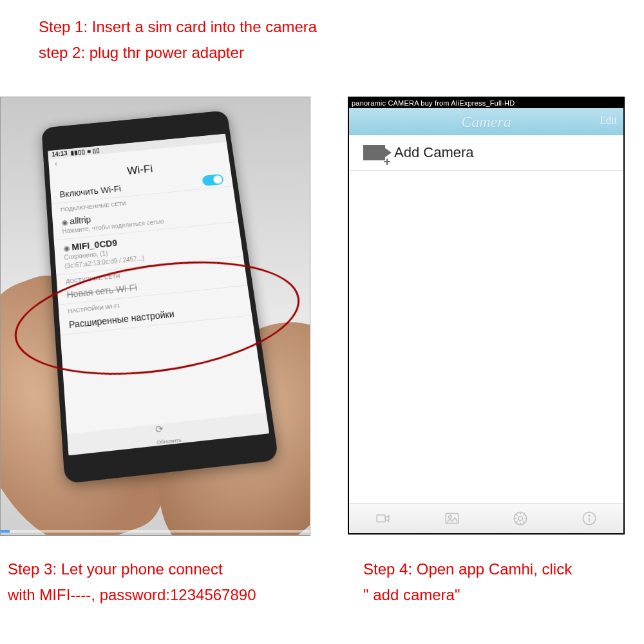 The height and width of the screenshot is (644, 644). I want to click on network1-name: alltrip, so click(80, 220).